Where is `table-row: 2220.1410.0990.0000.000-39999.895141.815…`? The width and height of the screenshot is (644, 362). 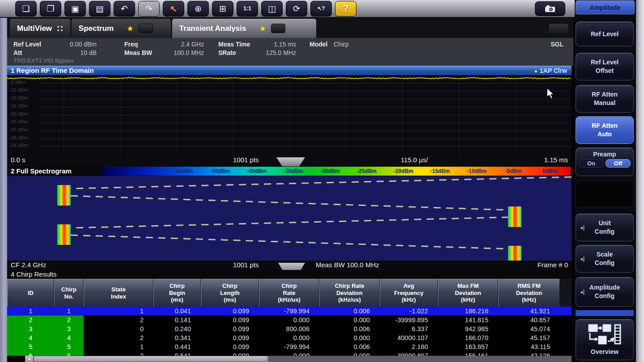
table-row: 2220.1410.0990.0000.000-39999.895141.815… is located at coordinates (289, 320).